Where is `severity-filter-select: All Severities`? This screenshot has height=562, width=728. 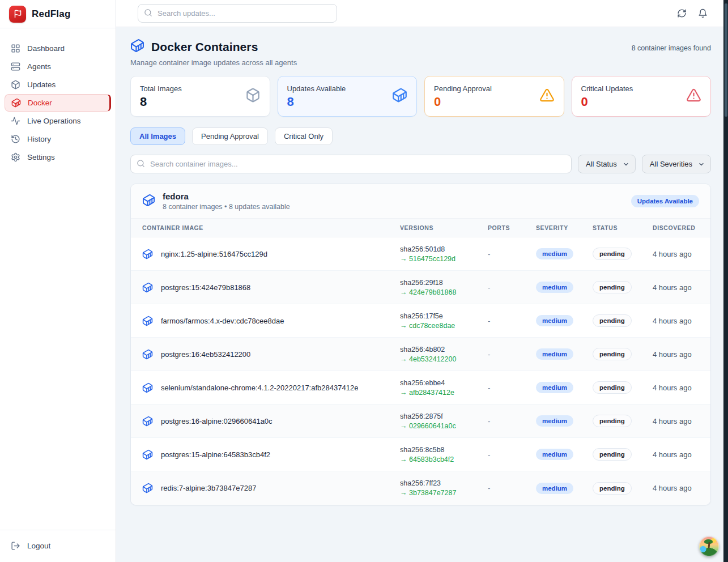 severity-filter-select: All Severities is located at coordinates (676, 164).